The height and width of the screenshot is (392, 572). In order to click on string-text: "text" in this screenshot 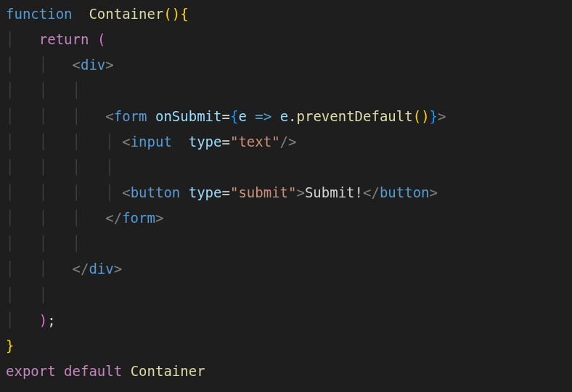, I will do `click(256, 142)`.